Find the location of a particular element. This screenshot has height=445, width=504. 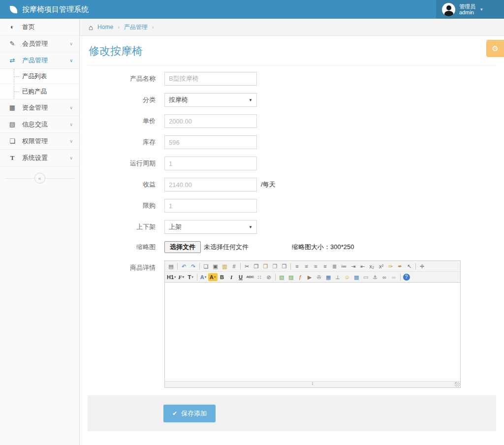

template-icon: ▥ is located at coordinates (224, 266).